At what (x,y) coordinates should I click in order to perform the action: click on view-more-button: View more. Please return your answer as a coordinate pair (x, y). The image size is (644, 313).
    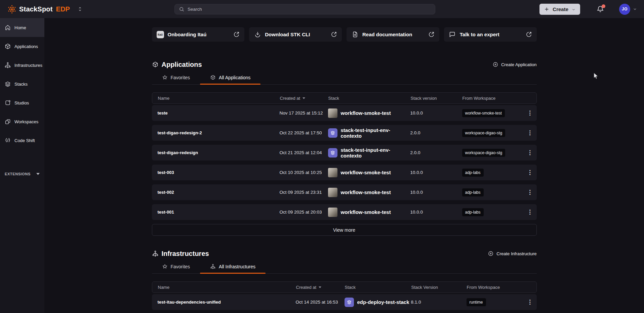
    Looking at the image, I should click on (344, 230).